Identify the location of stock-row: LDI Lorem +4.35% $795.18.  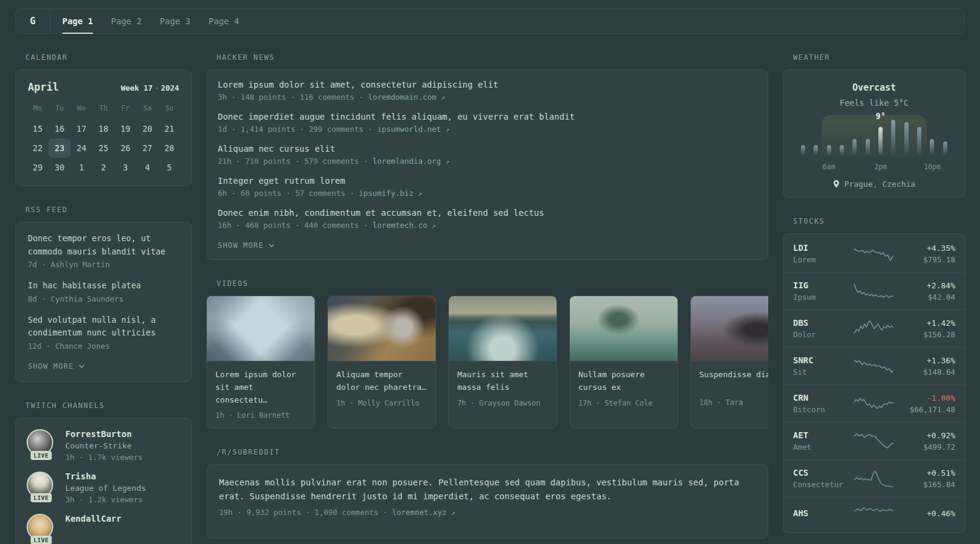
(874, 254).